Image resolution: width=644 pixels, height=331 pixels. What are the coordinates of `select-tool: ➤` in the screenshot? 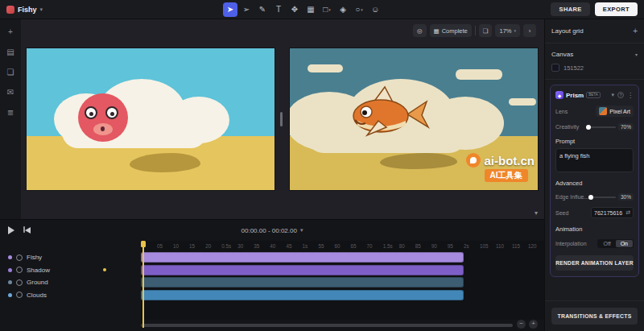 It's located at (230, 10).